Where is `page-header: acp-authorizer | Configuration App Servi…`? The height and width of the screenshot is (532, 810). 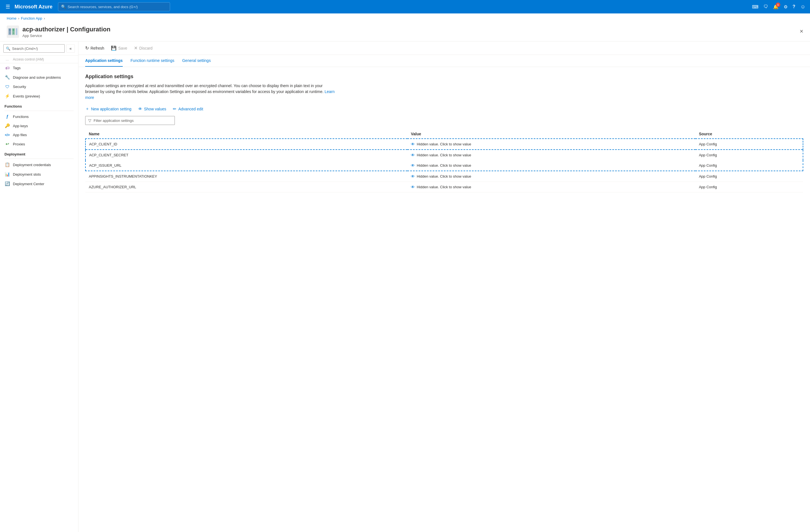
page-header: acp-authorizer | Configuration App Servi… is located at coordinates (405, 32).